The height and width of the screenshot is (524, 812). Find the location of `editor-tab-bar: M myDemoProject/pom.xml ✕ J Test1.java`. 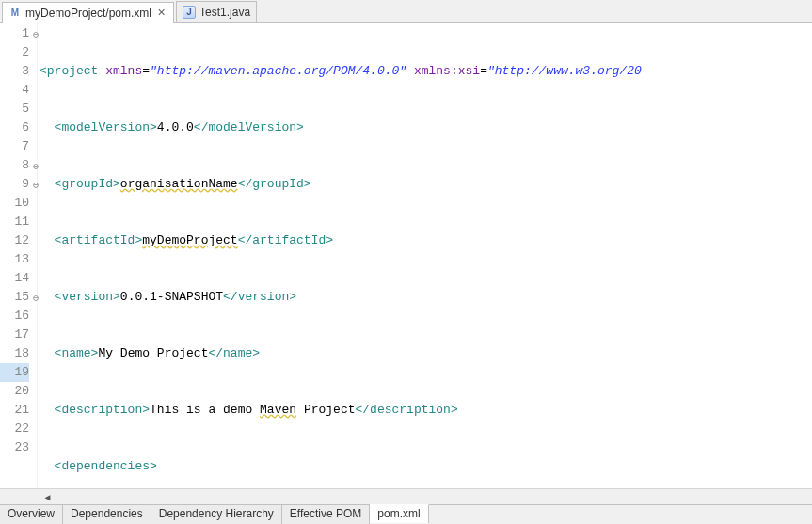

editor-tab-bar: M myDemoProject/pom.xml ✕ J Test1.java is located at coordinates (406, 11).